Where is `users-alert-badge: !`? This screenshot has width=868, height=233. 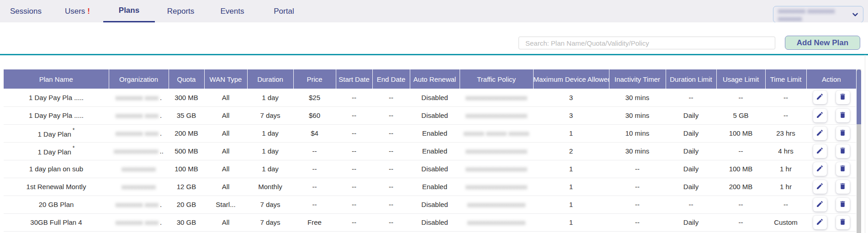 users-alert-badge: ! is located at coordinates (89, 11).